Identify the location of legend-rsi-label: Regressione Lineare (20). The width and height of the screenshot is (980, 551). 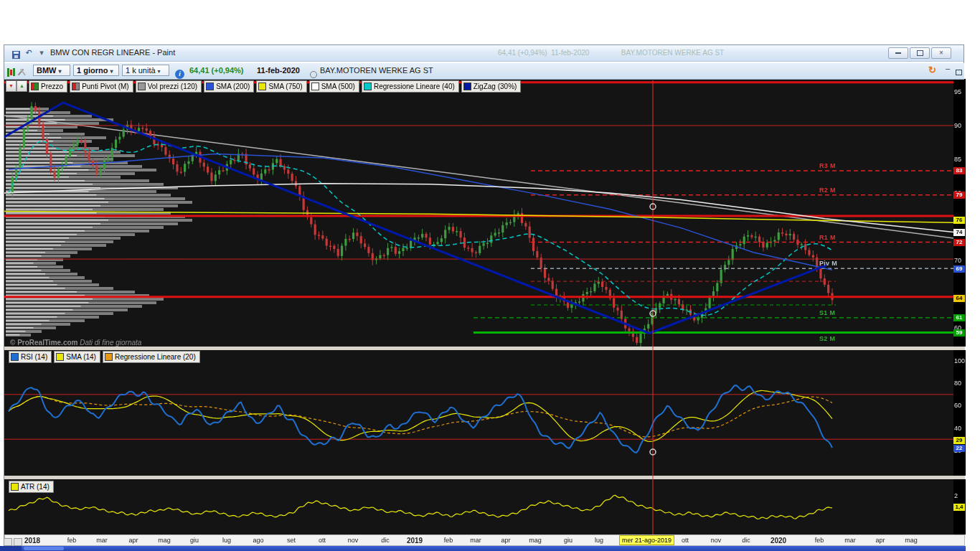
(155, 357).